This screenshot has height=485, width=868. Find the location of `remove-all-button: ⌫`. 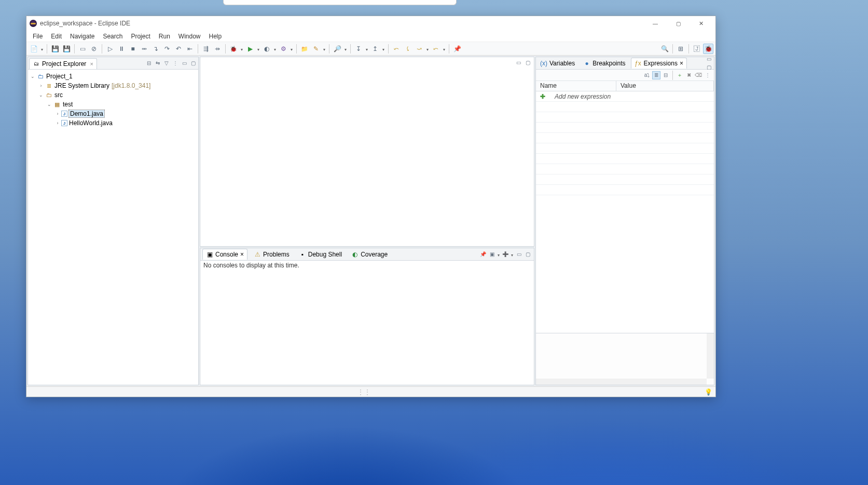

remove-all-button: ⌫ is located at coordinates (698, 75).